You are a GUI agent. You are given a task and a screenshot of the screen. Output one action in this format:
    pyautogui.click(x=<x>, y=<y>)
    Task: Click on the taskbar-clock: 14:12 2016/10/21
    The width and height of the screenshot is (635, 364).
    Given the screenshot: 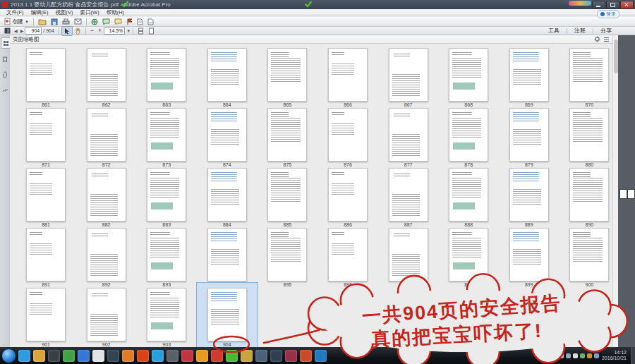 What is the action you would take?
    pyautogui.click(x=614, y=356)
    